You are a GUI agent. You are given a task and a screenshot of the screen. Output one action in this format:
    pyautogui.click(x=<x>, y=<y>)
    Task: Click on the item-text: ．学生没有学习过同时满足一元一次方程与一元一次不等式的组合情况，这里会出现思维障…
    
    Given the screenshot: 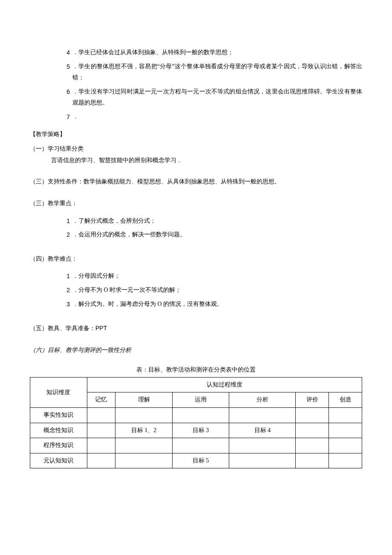 What is the action you would take?
    pyautogui.click(x=217, y=97)
    